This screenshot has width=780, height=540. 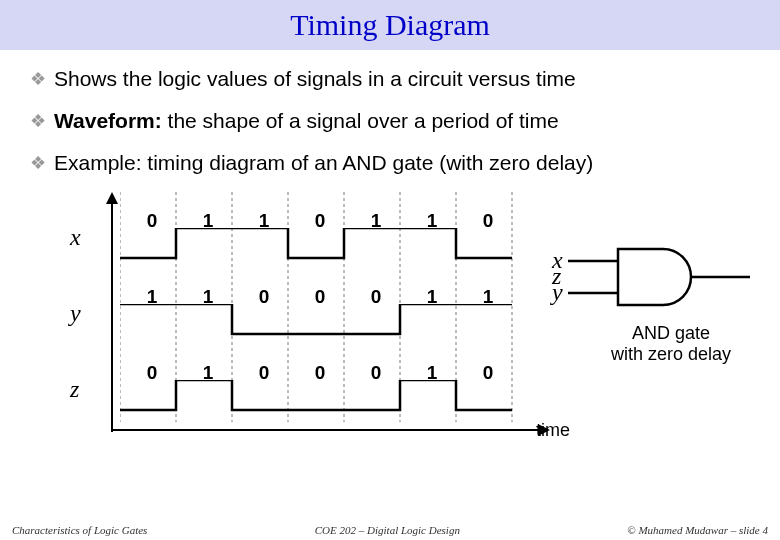 What do you see at coordinates (388, 530) in the screenshot?
I see `footer-center: COE 202 – Digital Logic Design` at bounding box center [388, 530].